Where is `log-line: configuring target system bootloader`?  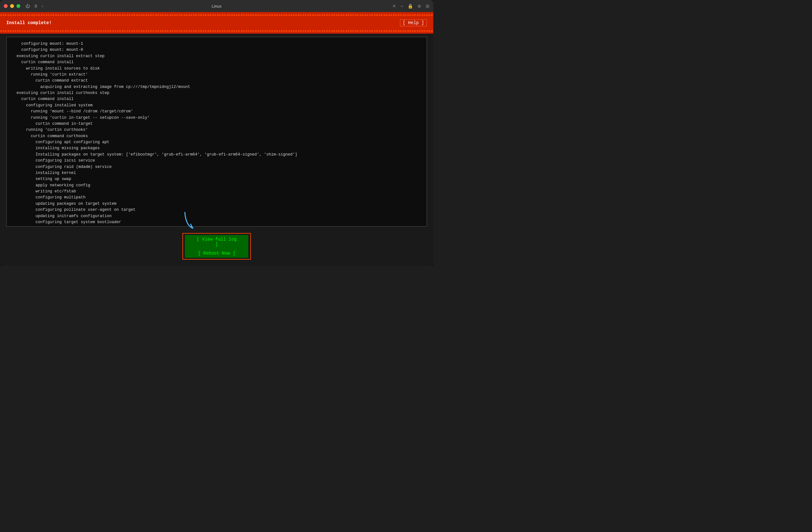 log-line: configuring target system bootloader is located at coordinates (217, 222).